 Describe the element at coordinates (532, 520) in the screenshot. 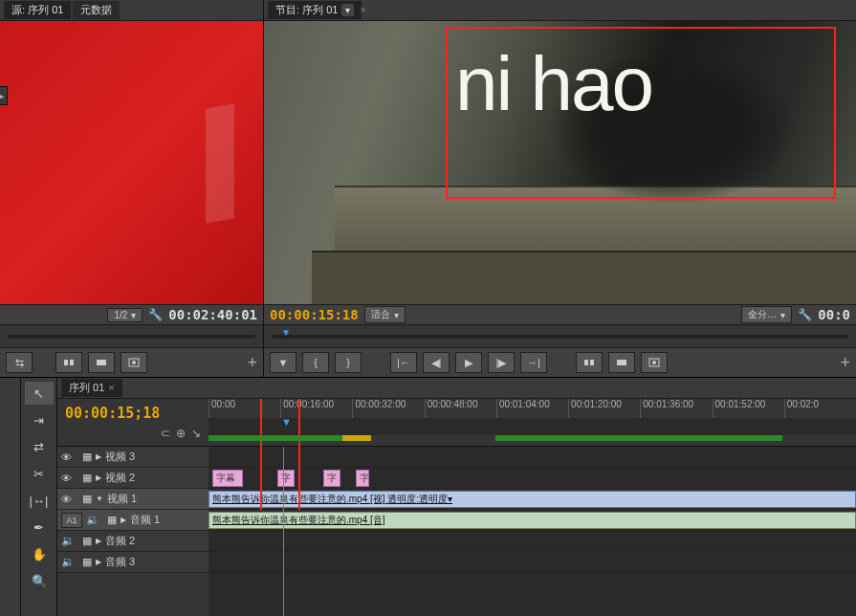

I see `audio-clip: 熊本熊告诉你温泉有些要注意的.mp4 [音]` at that location.